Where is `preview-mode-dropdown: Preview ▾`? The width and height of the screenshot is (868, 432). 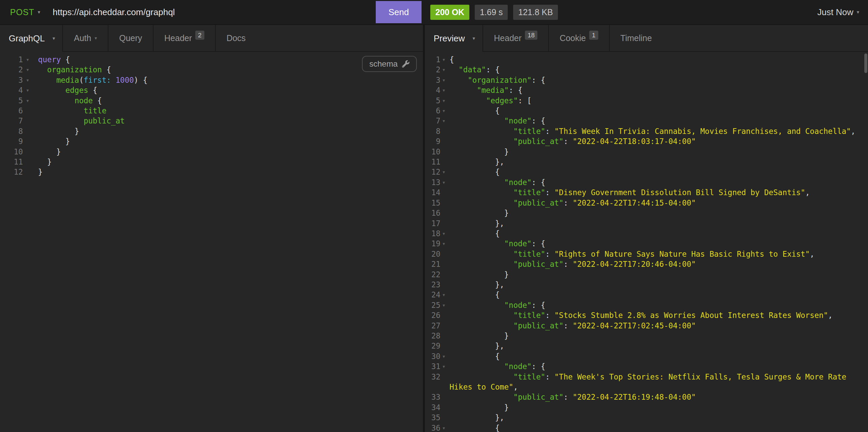
preview-mode-dropdown: Preview ▾ is located at coordinates (454, 38).